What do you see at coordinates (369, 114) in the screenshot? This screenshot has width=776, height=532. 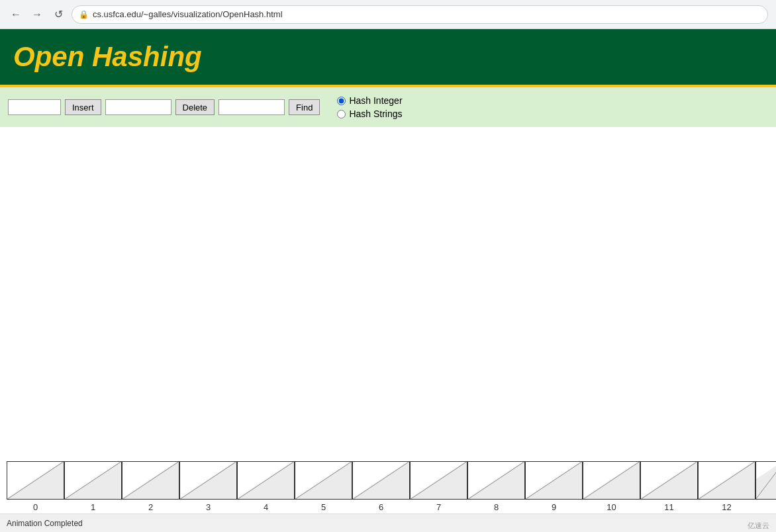 I see `hash-strings-radio-label: Hash Strings` at bounding box center [369, 114].